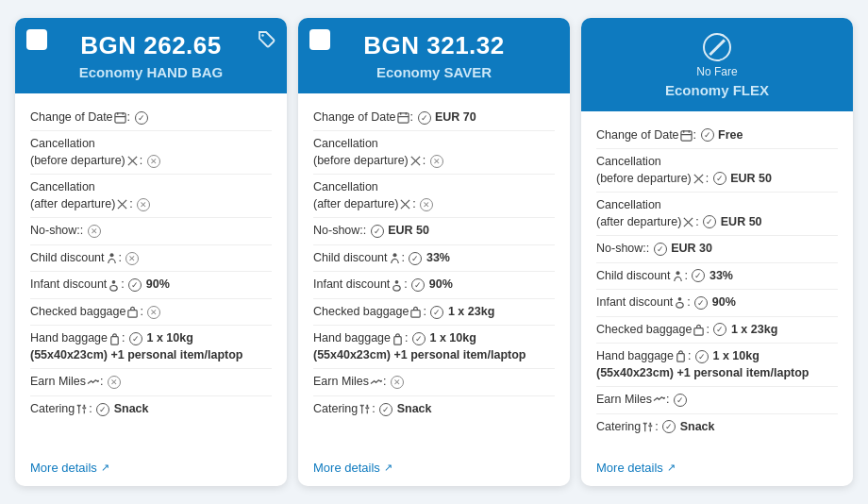 This screenshot has width=868, height=504. Describe the element at coordinates (717, 64) in the screenshot. I see `card-header-flex: No FareEconomy FLEX` at that location.